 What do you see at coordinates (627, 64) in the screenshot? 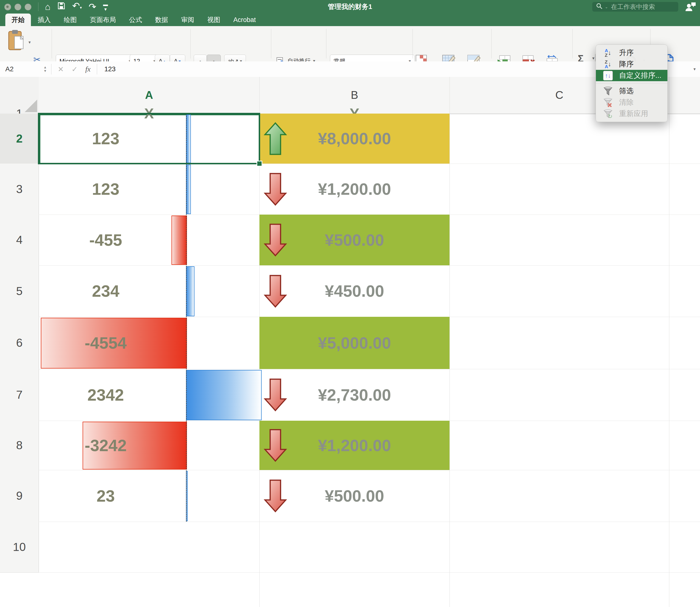
I see `menu-item-label: 降序` at bounding box center [627, 64].